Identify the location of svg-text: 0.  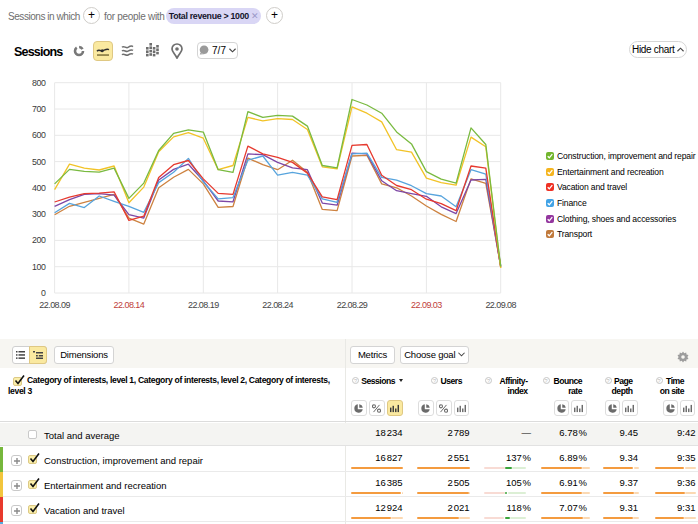
(44, 293).